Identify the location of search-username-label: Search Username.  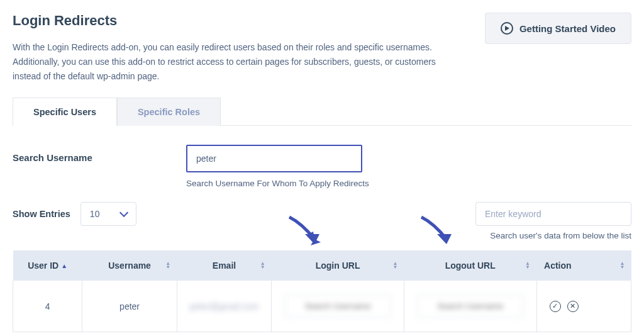
(97, 166).